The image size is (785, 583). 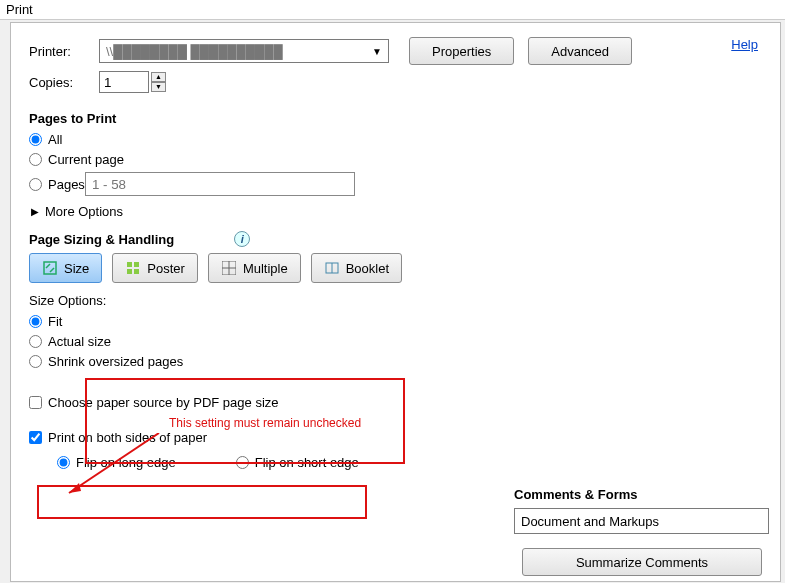 What do you see at coordinates (36, 342) in the screenshot?
I see `size-actual-radio` at bounding box center [36, 342].